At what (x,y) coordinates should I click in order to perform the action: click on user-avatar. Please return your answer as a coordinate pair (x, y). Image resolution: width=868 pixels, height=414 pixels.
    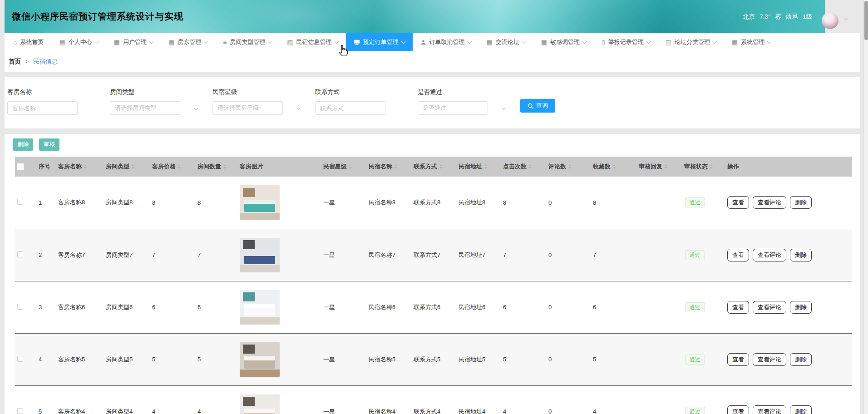
    Looking at the image, I should click on (830, 21).